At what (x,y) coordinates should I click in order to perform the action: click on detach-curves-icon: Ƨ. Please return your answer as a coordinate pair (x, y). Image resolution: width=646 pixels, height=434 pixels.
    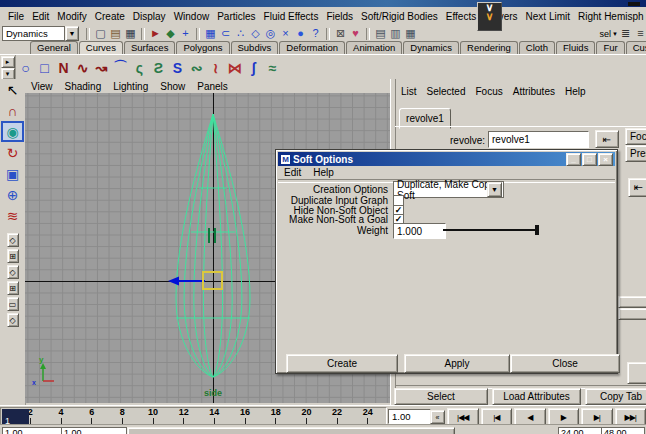
    Looking at the image, I should click on (158, 68).